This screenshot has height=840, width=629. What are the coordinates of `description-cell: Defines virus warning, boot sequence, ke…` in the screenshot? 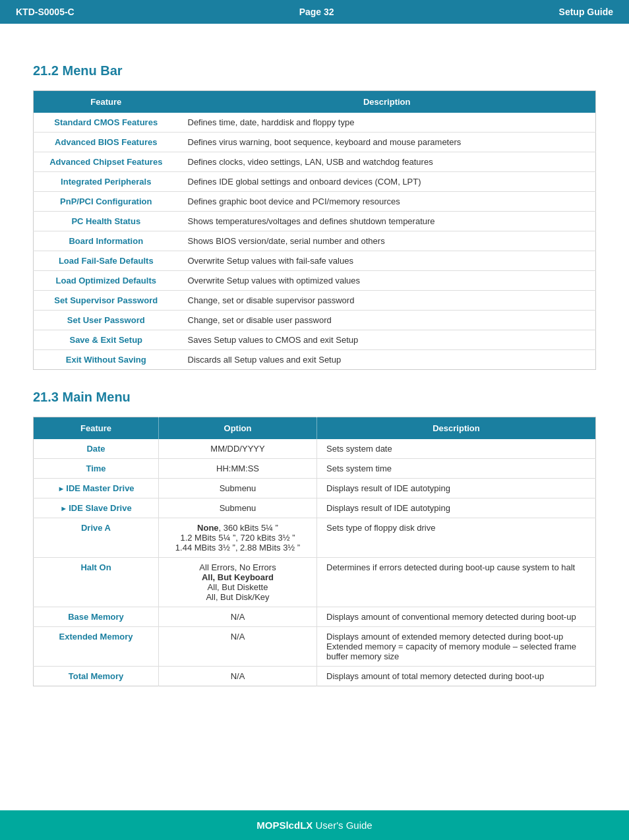 It's located at (388, 142).